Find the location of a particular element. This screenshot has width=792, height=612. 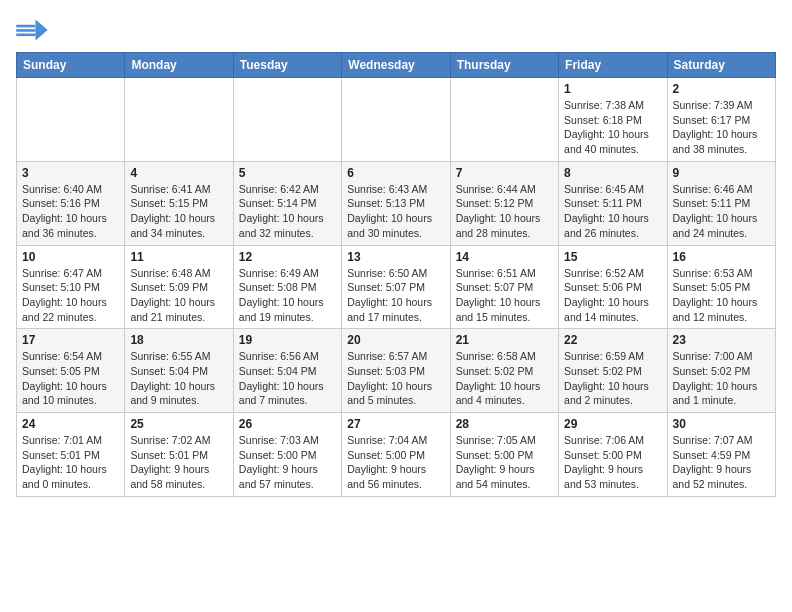

day-number: 26 is located at coordinates (288, 424).